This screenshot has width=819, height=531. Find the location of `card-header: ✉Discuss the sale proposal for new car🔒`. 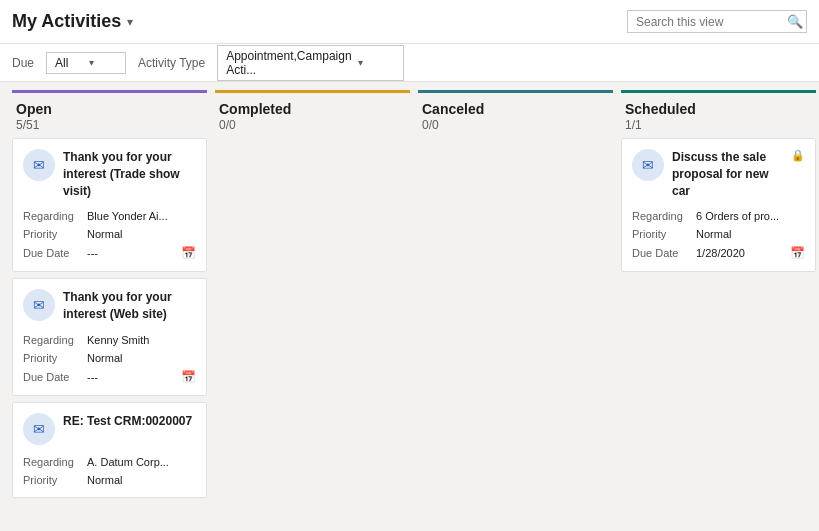

card-header: ✉Discuss the sale proposal for new car🔒 is located at coordinates (718, 174).